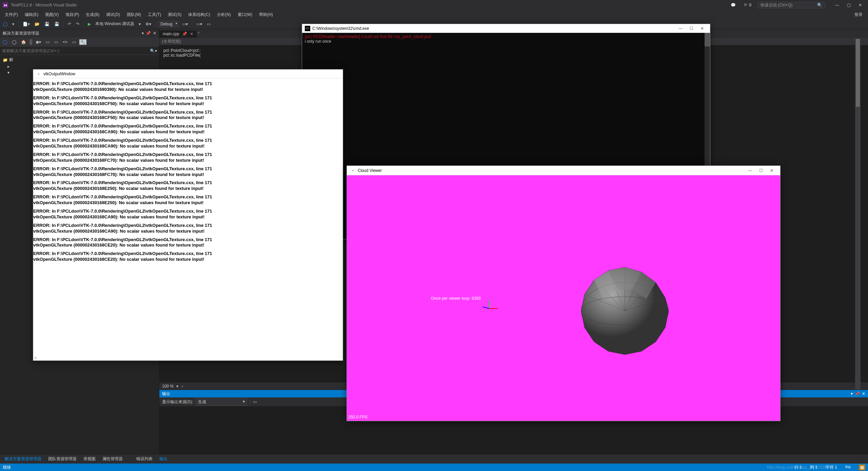  I want to click on cloud-maximize-button: ☐, so click(761, 171).